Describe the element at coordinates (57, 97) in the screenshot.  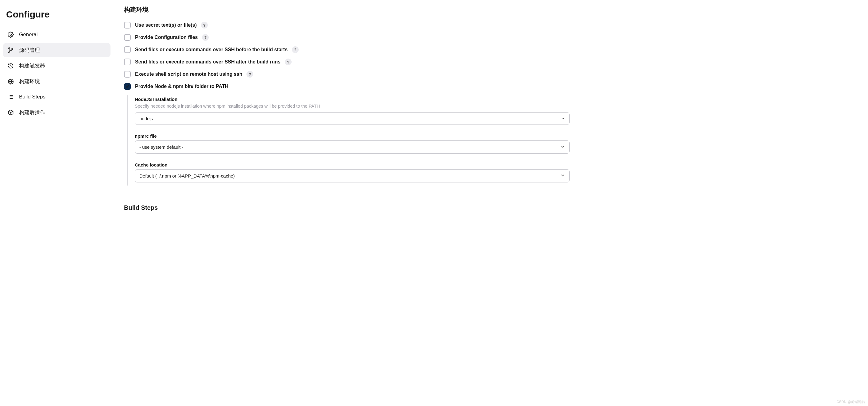
I see `sidebar-item-build-steps: Build Steps` at that location.